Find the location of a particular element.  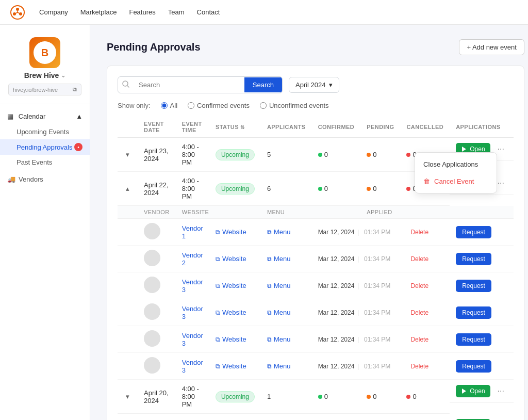

sidebar-item-pending-approvals: Pending Approvals • is located at coordinates (45, 147).